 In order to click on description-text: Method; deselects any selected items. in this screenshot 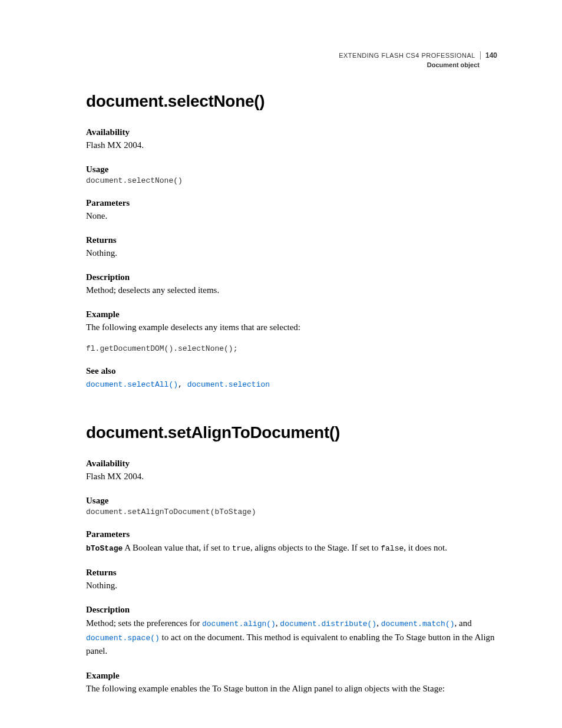, I will do `click(292, 290)`.